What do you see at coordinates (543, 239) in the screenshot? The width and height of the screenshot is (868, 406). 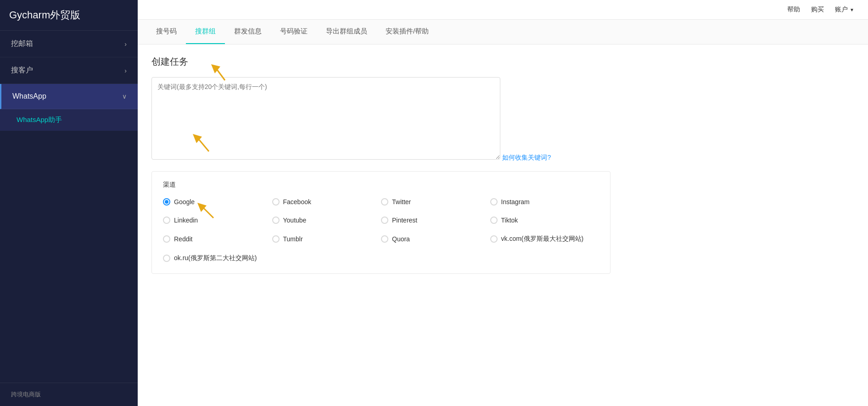 I see `channel-vk-label: vk.com(俄罗斯最大社交网站)` at bounding box center [543, 239].